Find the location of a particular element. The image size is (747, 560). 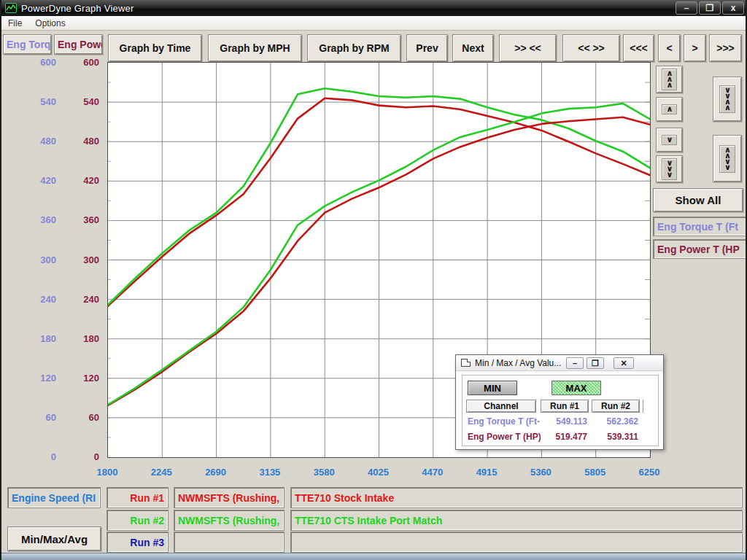

run1-source-field: NWMSFTS (Rushing, is located at coordinates (229, 497).